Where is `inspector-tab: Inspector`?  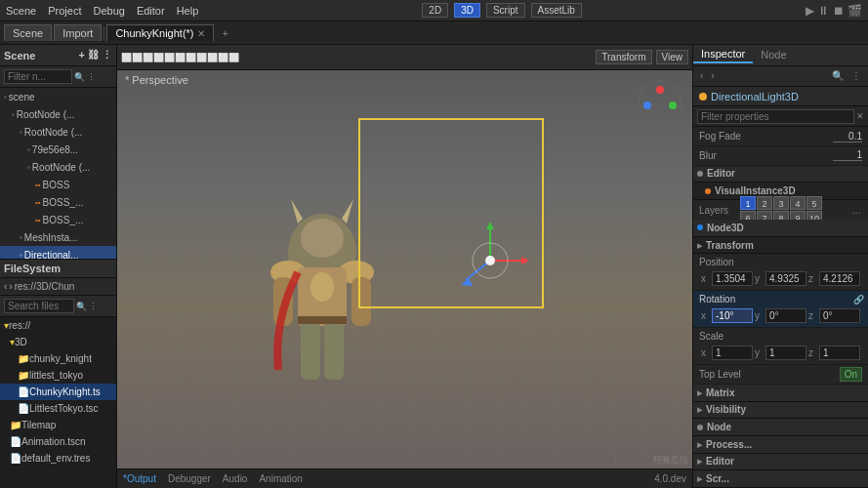
inspector-tab: Inspector is located at coordinates (723, 55).